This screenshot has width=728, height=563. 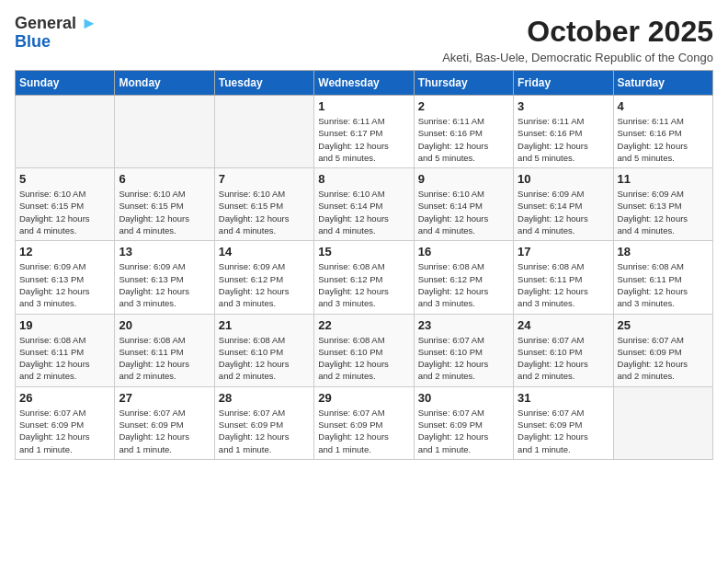 I want to click on day-info: Sunrise: 6:11 AM Sunset: 6:17 PM Dayligh…, so click(x=364, y=140).